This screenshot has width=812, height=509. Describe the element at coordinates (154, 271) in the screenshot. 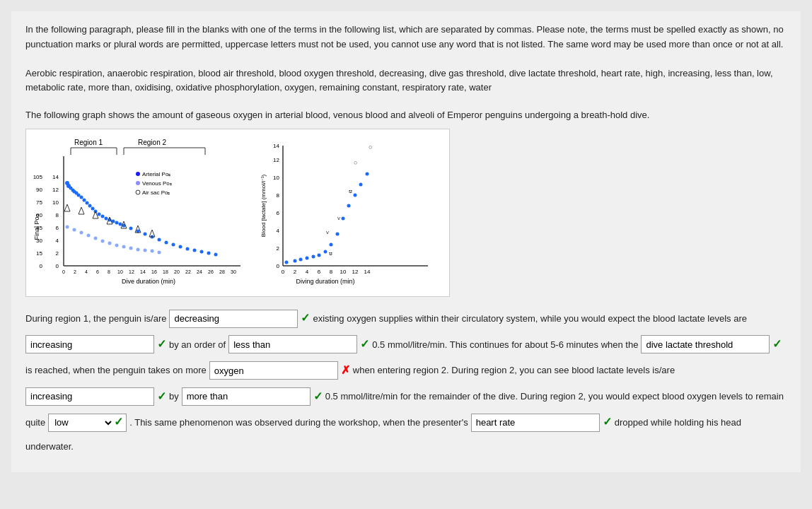

I see `svg-text: 16` at that location.